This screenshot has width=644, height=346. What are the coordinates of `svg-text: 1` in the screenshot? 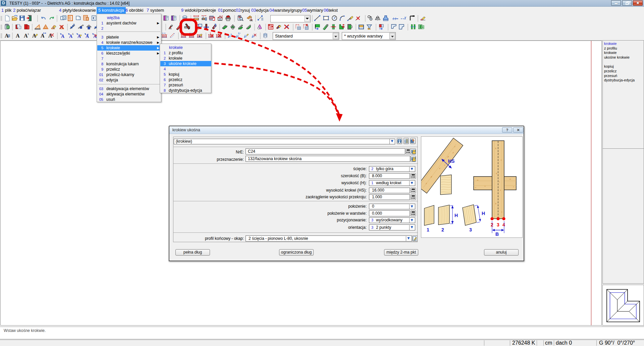 It's located at (428, 230).